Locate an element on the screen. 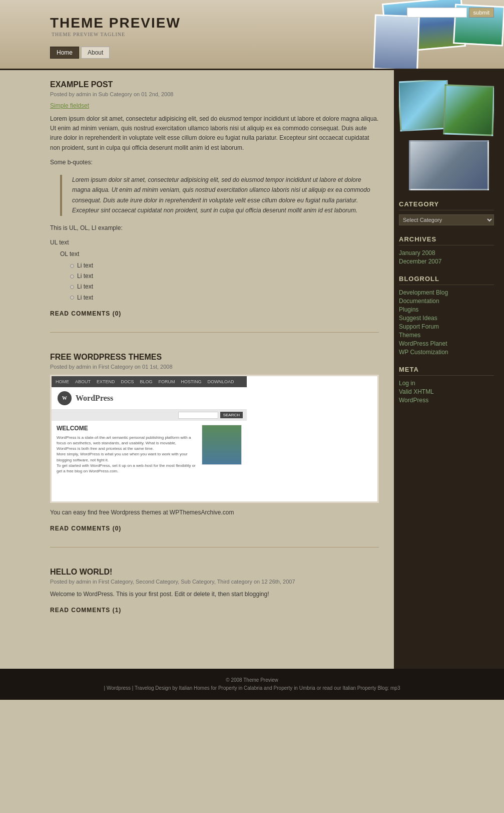 The width and height of the screenshot is (504, 813). li-item-2: Li text is located at coordinates (224, 277).